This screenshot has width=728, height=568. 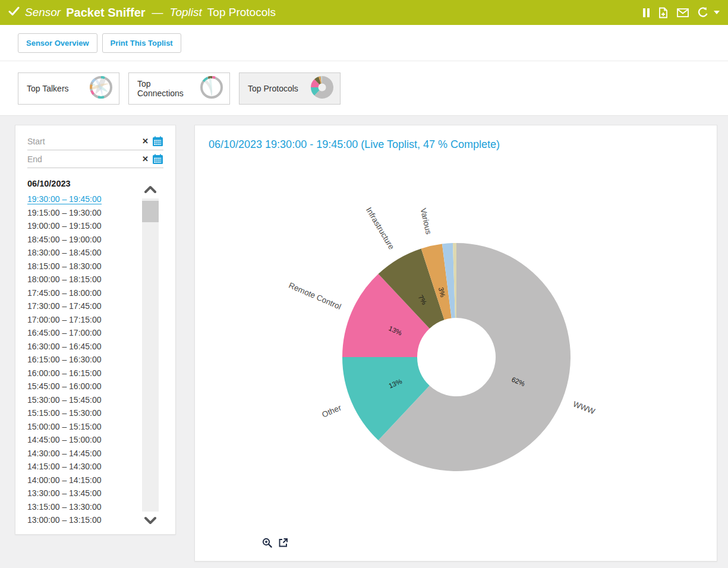 I want to click on button-row: Sensor Overview Print This Toplist, so click(x=364, y=43).